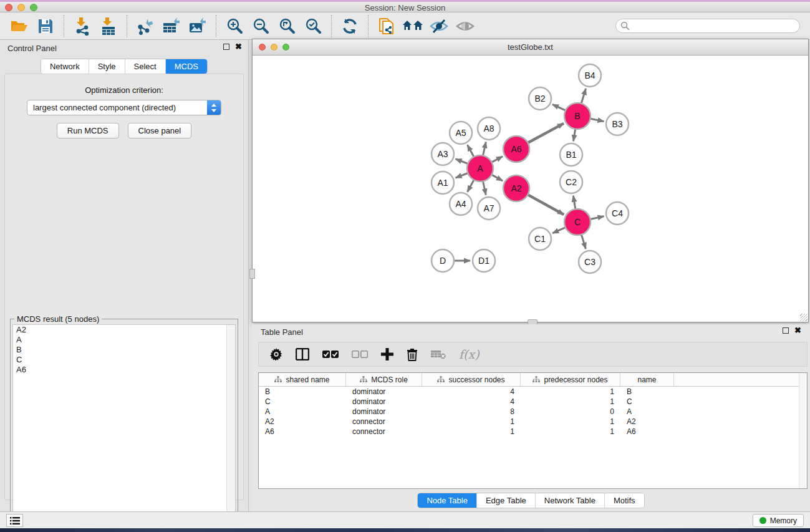 The height and width of the screenshot is (532, 810). I want to click on float-table-panel-icon, so click(786, 331).